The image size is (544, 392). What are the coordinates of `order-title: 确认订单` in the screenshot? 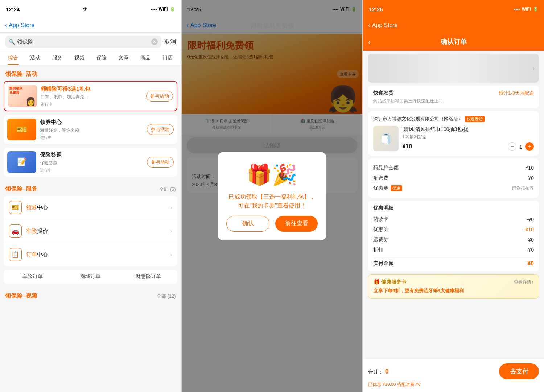 It's located at (454, 42).